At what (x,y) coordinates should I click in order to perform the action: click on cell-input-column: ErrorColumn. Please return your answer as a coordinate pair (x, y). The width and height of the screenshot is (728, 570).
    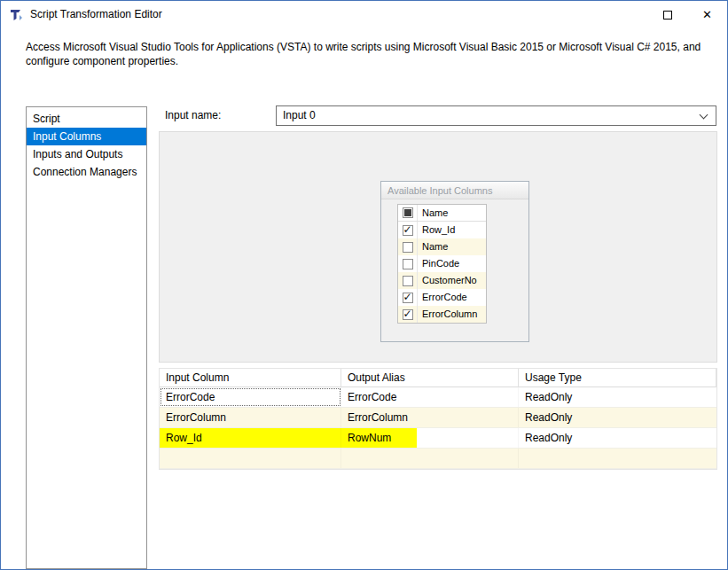
    Looking at the image, I should click on (250, 418).